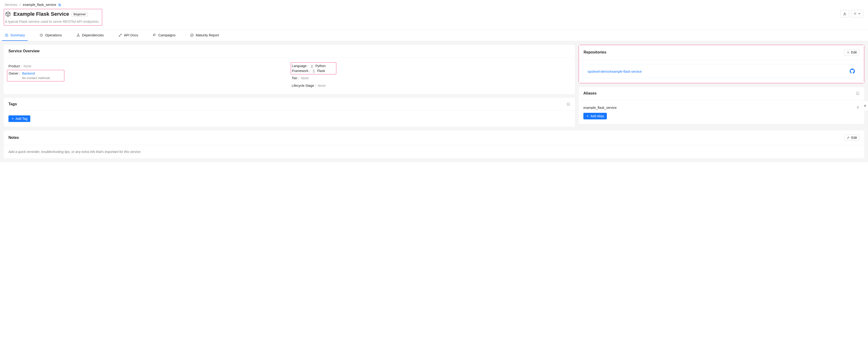 Image resolution: width=868 pixels, height=349 pixels. I want to click on page-subtitle: A typical Flask service used to serve RE…, so click(53, 22).